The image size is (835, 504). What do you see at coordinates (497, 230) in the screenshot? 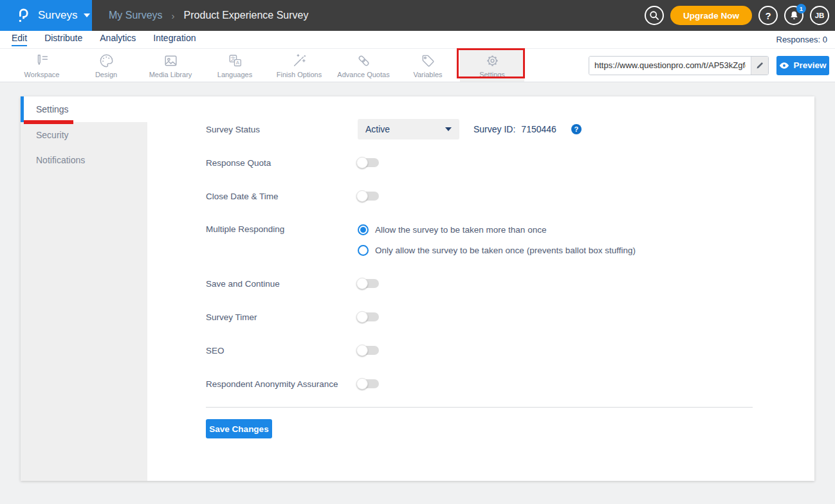
I see `radio-allow-multiple: Allow the survey to be taken more than o…` at bounding box center [497, 230].